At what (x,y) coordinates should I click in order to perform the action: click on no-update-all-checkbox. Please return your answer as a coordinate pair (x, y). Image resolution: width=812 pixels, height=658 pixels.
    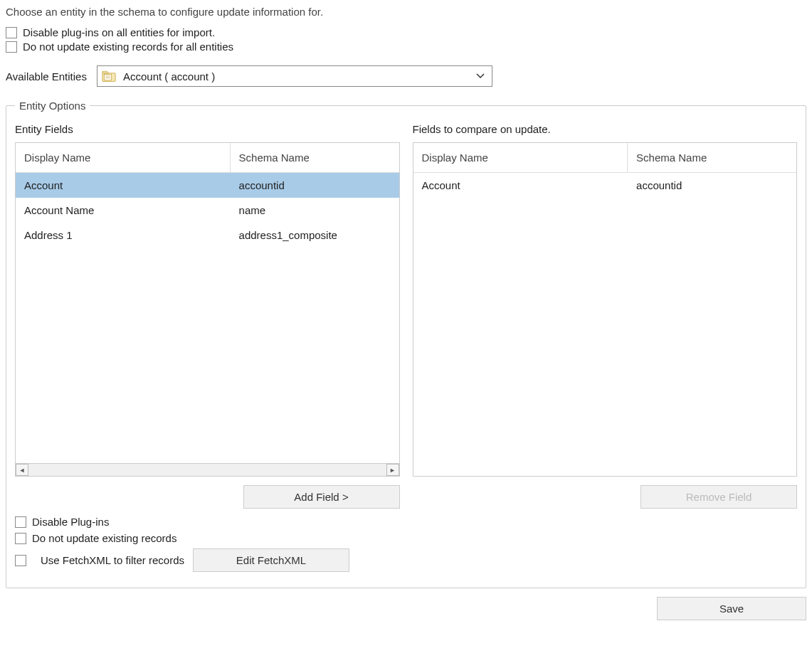
    Looking at the image, I should click on (11, 47).